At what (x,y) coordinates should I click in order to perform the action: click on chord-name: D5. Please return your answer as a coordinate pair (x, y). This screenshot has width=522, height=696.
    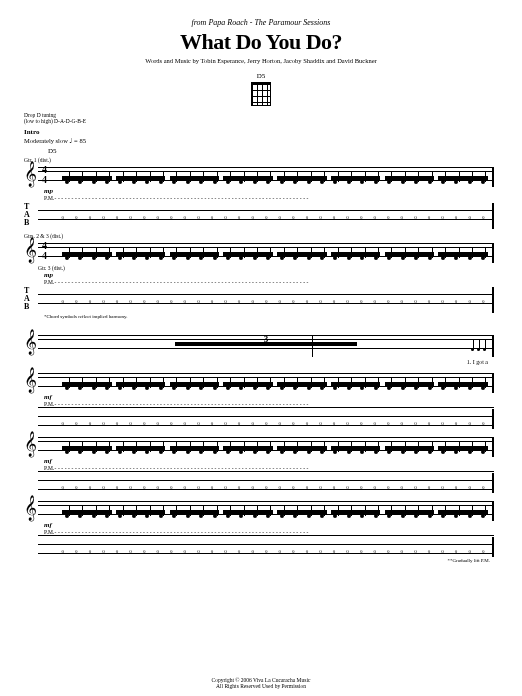
    Looking at the image, I should click on (261, 76).